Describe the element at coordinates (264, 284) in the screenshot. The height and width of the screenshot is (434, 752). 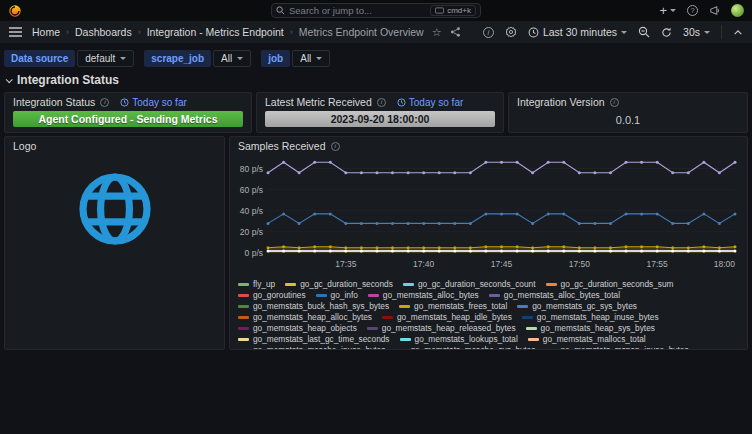
I see `legend-label: fly_up` at that location.